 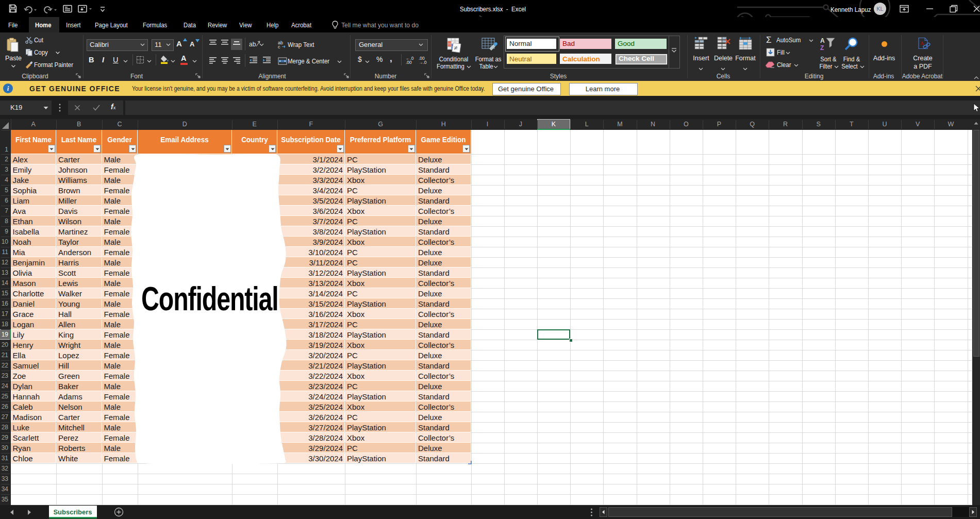 I want to click on svg-text: ab, so click(x=253, y=44).